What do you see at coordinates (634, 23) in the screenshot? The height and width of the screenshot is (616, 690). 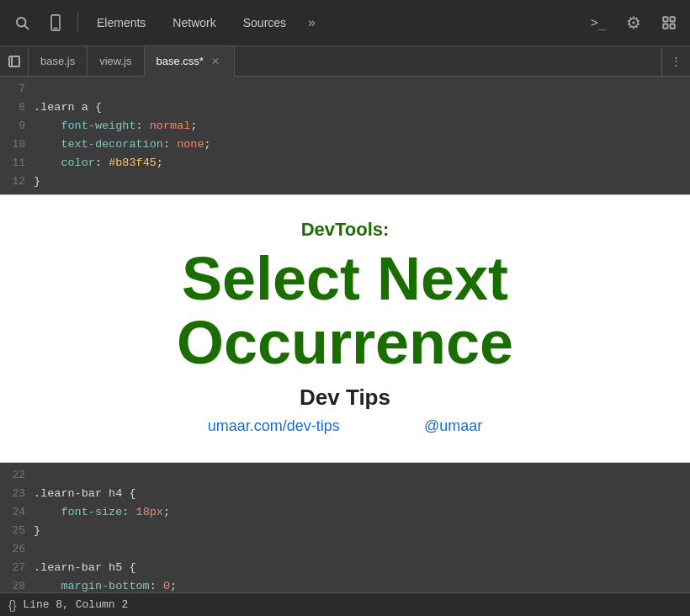 I see `toolbar-right: >_ ⚙` at bounding box center [634, 23].